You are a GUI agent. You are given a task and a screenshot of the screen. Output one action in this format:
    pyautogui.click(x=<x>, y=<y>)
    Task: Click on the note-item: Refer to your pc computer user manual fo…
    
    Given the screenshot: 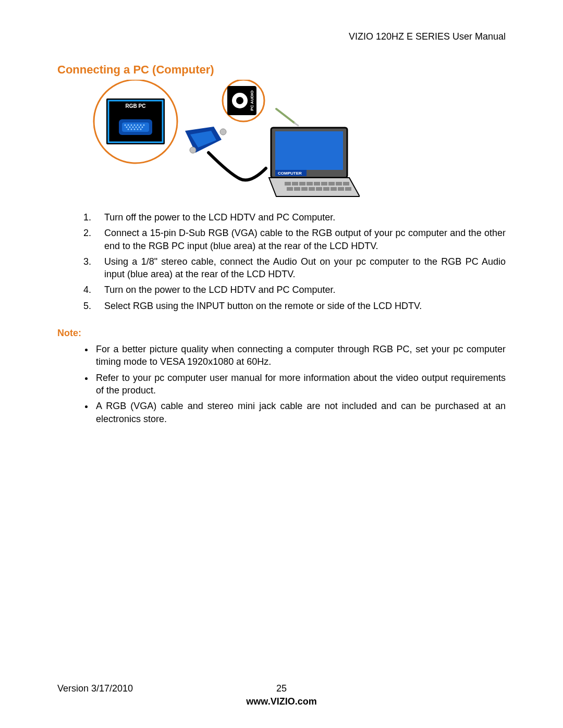 What is the action you would take?
    pyautogui.click(x=300, y=385)
    